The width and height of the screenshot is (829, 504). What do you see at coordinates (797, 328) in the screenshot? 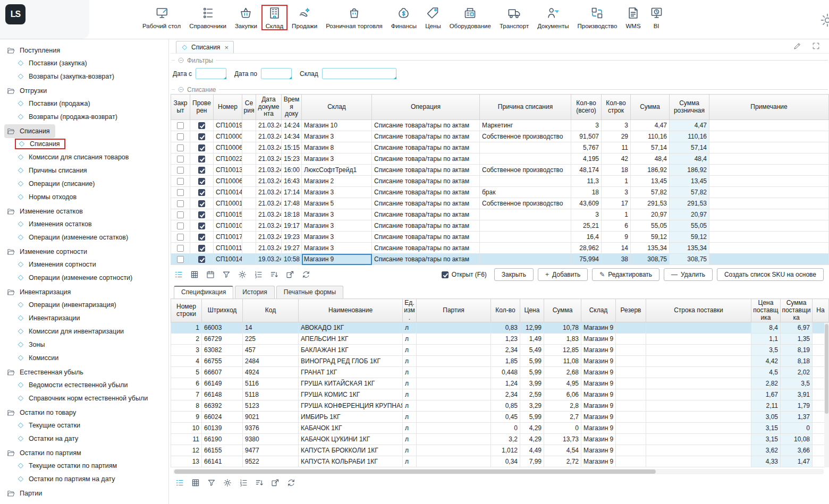
I see `cell: 6,97` at bounding box center [797, 328].